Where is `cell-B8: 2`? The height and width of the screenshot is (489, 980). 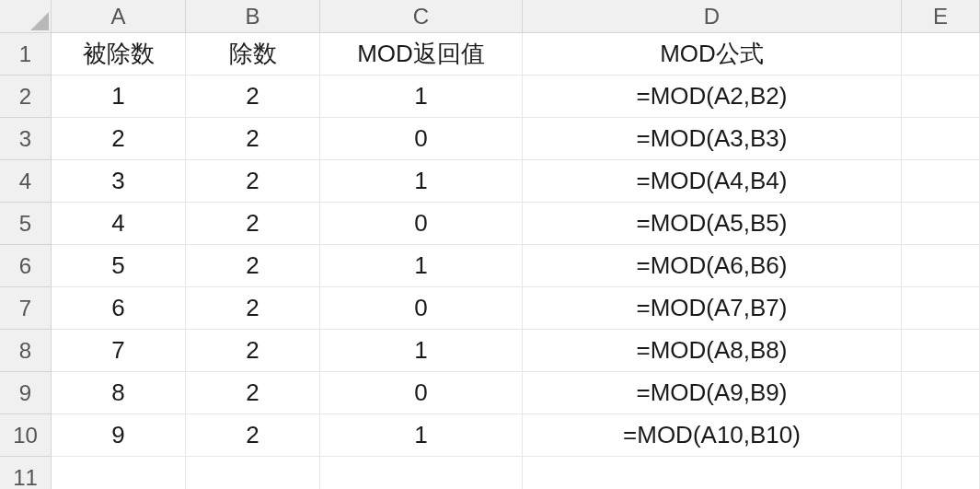 cell-B8: 2 is located at coordinates (253, 351).